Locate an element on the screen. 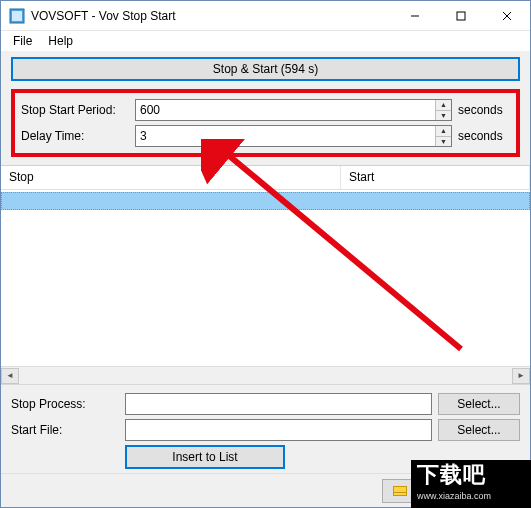  stop-start-button: Stop & Start (594 s) is located at coordinates (266, 69).